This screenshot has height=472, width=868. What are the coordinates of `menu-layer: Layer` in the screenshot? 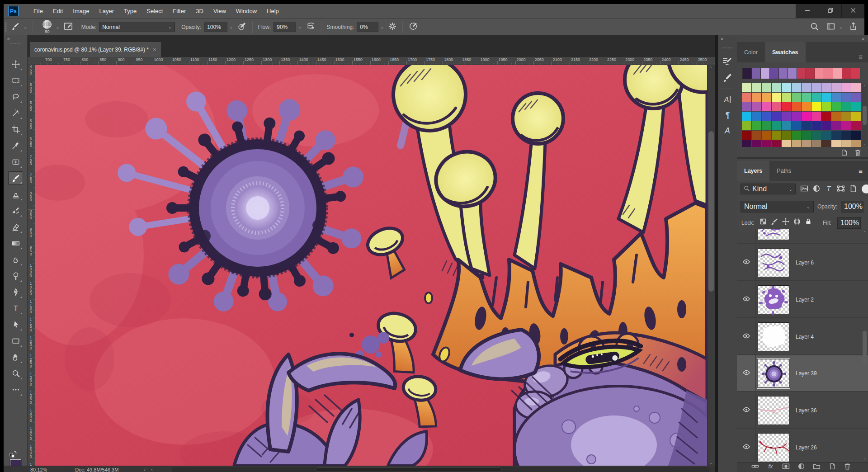 It's located at (107, 11).